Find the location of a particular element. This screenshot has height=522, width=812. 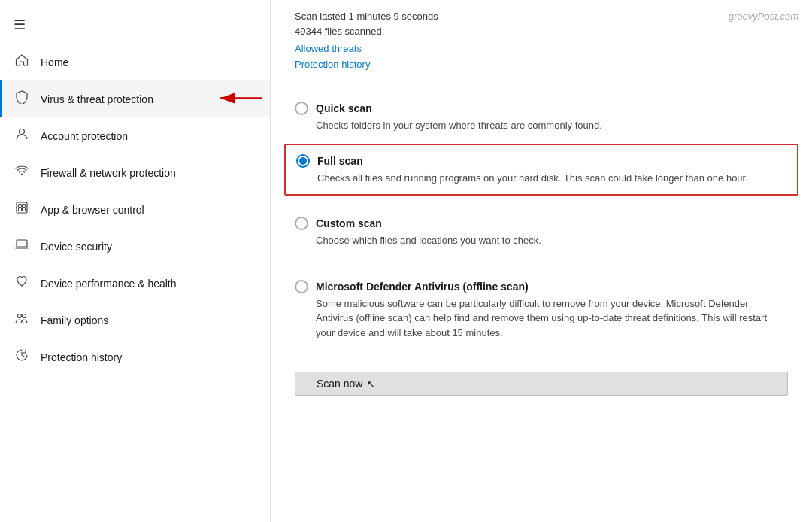

scan-now-button: Scan now ↖ is located at coordinates (541, 384).